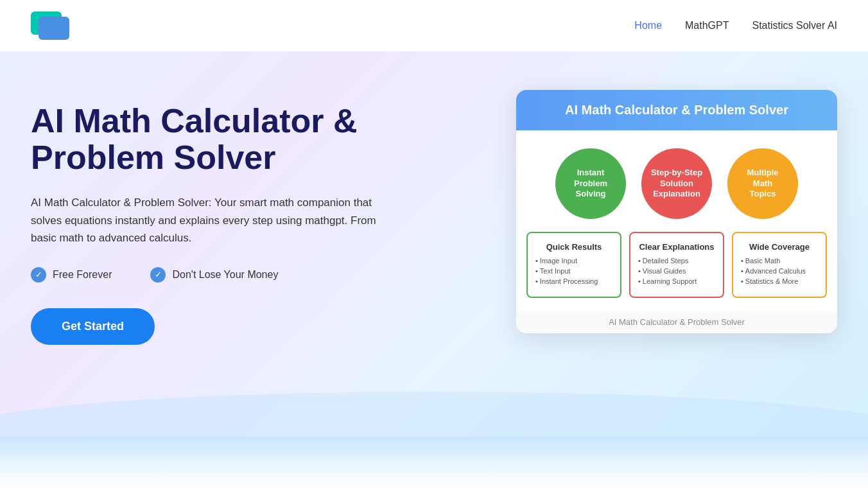 The image size is (868, 488). I want to click on feature-money: ✓ Don't Lose Your Money, so click(214, 275).